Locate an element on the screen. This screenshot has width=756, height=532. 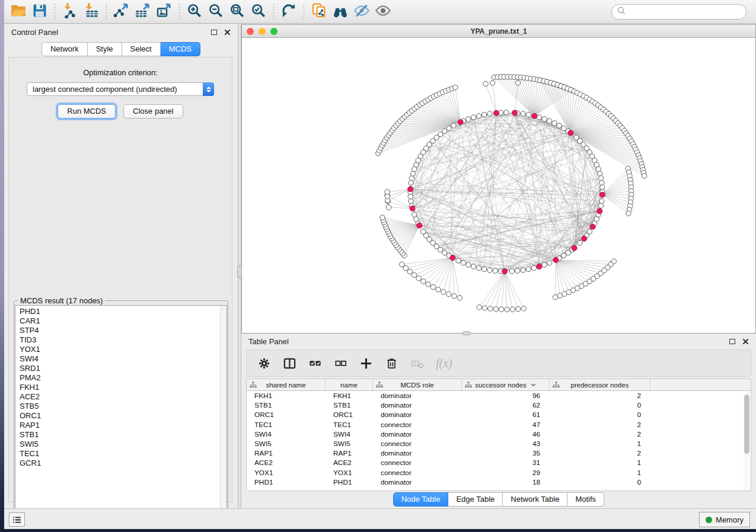
zoom-fit-button is located at coordinates (237, 12).